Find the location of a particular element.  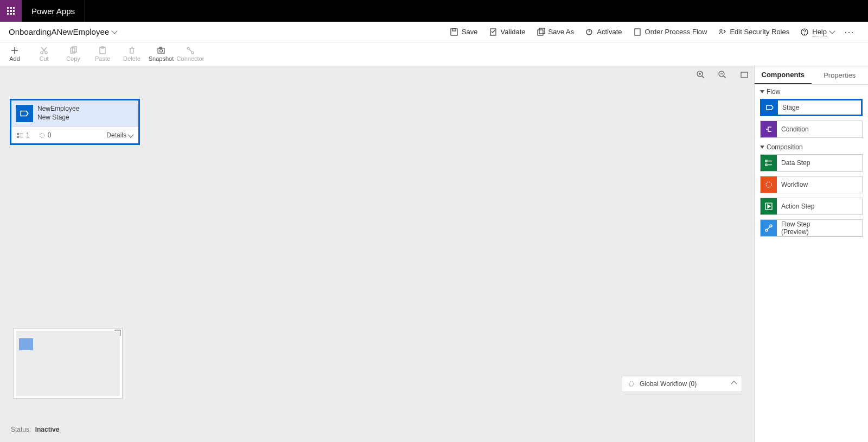

title-bar: Power Apps is located at coordinates (434, 11).